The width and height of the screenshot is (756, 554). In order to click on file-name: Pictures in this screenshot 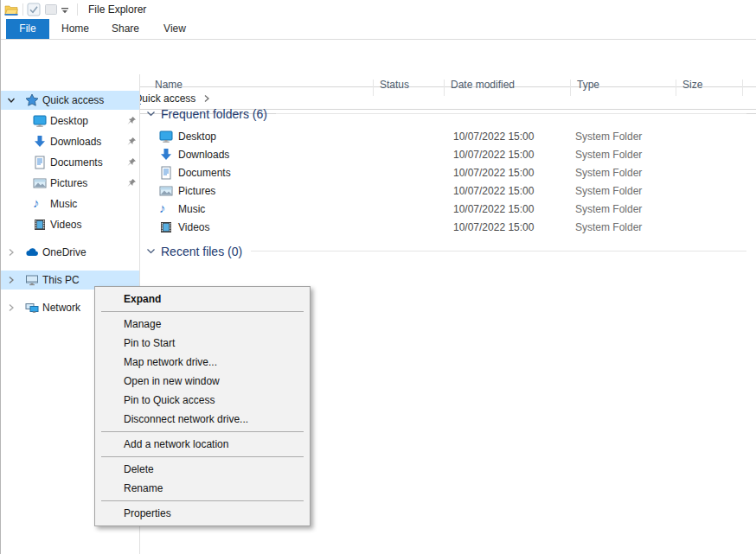, I will do `click(197, 191)`.